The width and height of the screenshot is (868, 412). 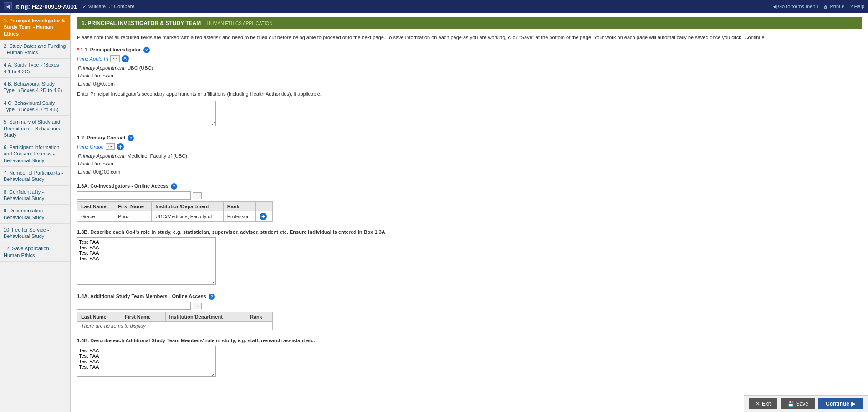 I want to click on save-icon: 💾, so click(x=791, y=404).